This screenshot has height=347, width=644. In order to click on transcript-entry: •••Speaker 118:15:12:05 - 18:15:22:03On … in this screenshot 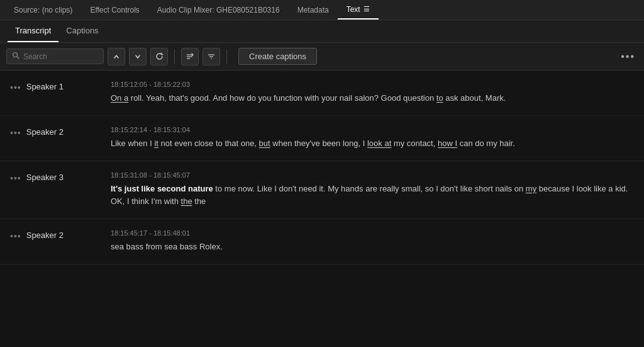, I will do `click(322, 93)`.